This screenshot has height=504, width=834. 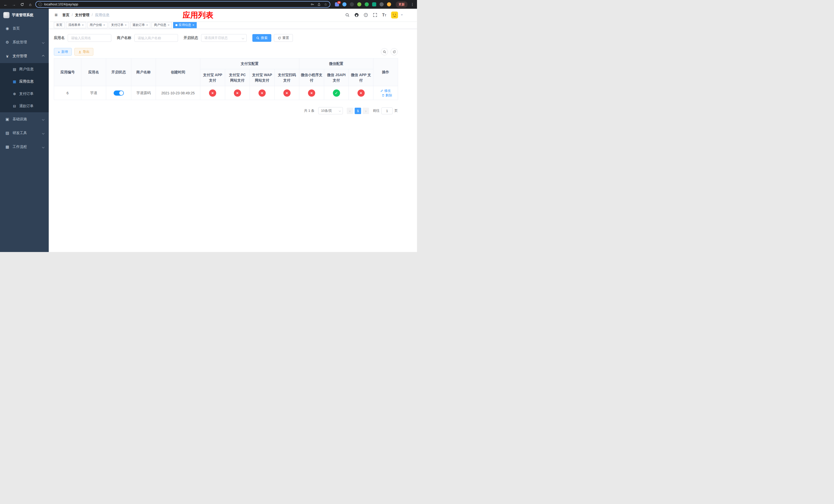 I want to click on document-icon: ⊟, so click(x=14, y=106).